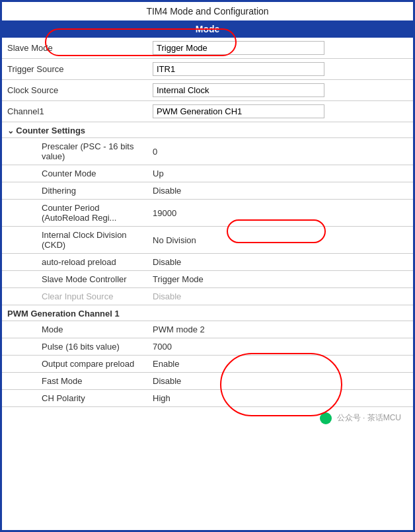 Image resolution: width=415 pixels, height=532 pixels. What do you see at coordinates (208, 381) in the screenshot?
I see `table-row: Fast Mode Disable` at bounding box center [208, 381].